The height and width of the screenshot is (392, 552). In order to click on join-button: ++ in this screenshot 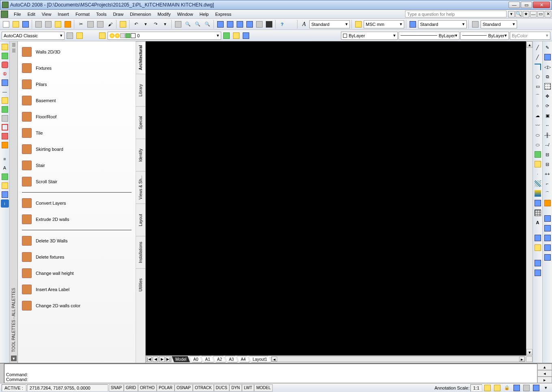, I will do `click(548, 174)`.